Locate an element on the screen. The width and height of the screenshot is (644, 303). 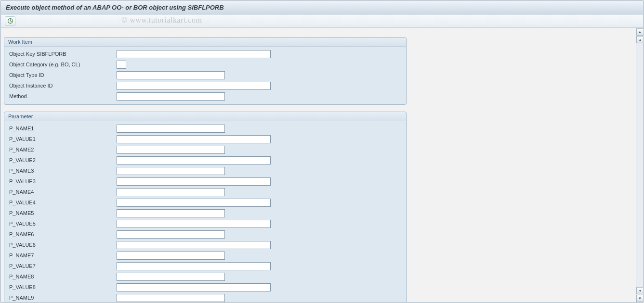
workitem-row: Object Category (e.g. BO, CL) is located at coordinates (205, 64).